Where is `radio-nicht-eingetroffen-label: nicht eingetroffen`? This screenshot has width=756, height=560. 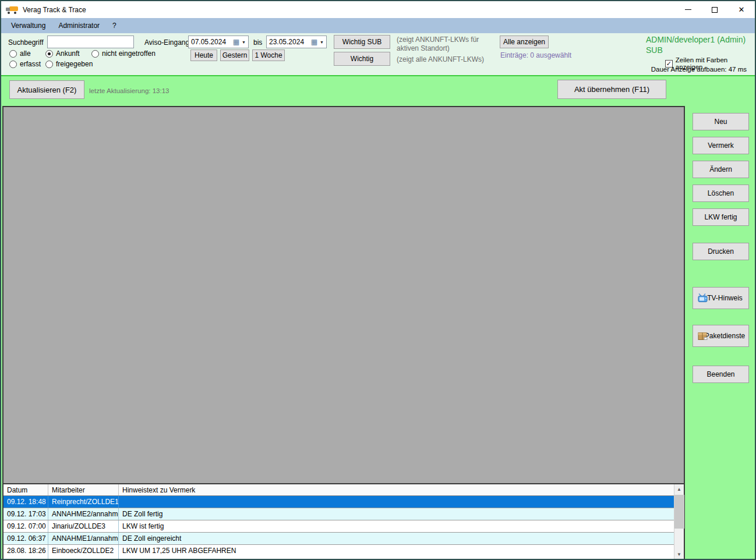 radio-nicht-eingetroffen-label: nicht eingetroffen is located at coordinates (129, 54).